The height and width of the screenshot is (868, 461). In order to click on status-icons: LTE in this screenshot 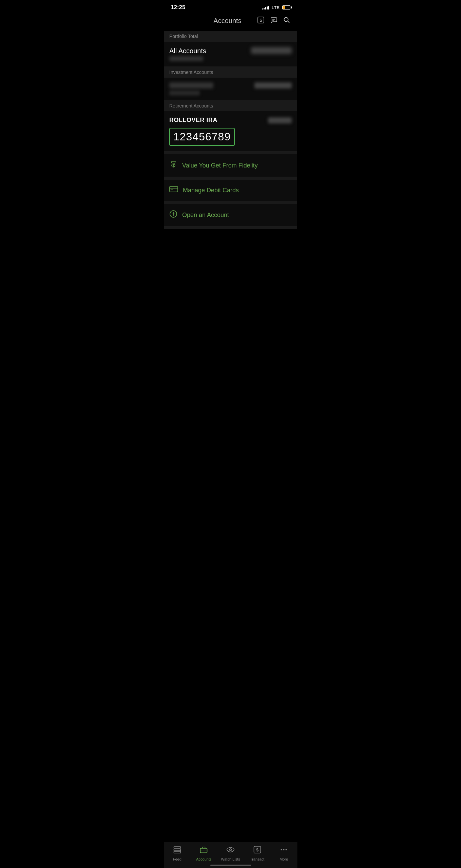, I will do `click(276, 7)`.